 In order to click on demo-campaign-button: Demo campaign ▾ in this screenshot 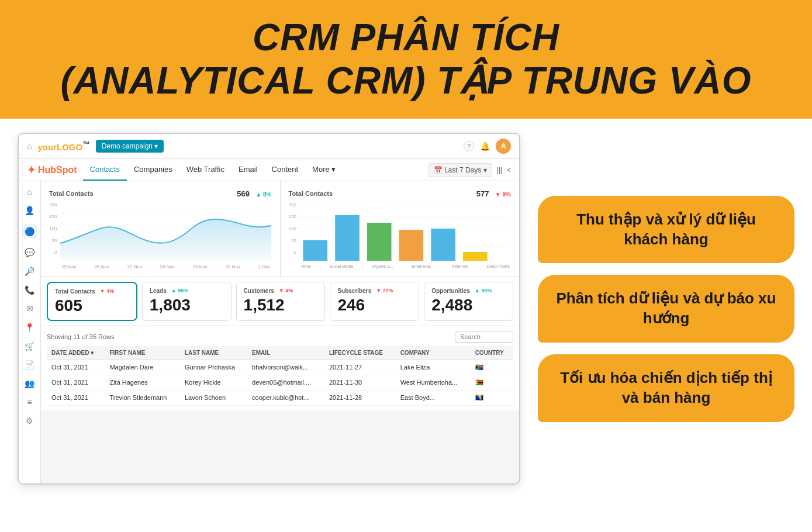, I will do `click(130, 146)`.